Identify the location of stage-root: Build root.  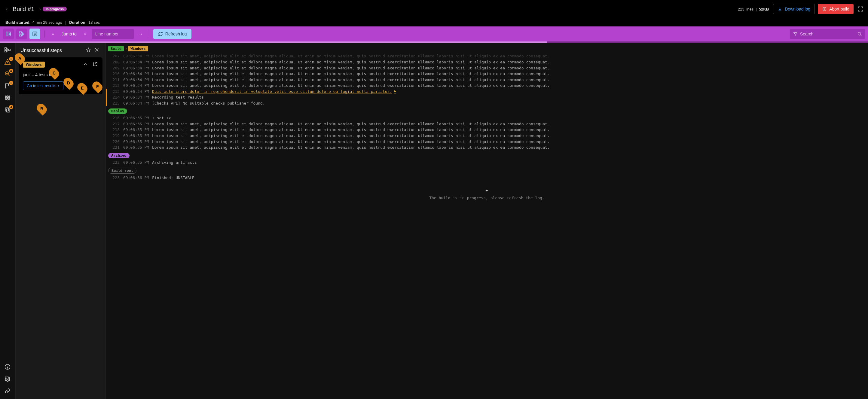
(122, 171).